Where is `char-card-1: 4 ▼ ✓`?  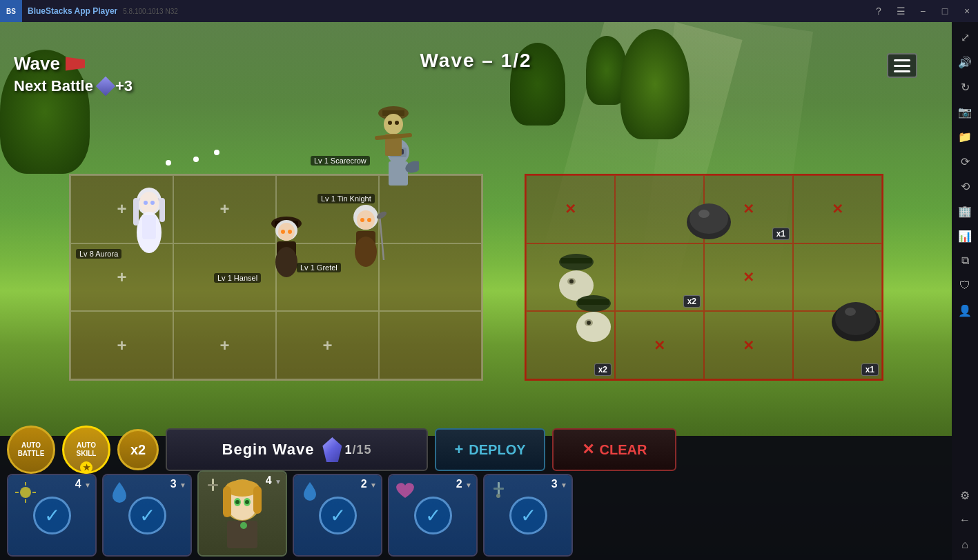
char-card-1: 4 ▼ ✓ is located at coordinates (52, 515).